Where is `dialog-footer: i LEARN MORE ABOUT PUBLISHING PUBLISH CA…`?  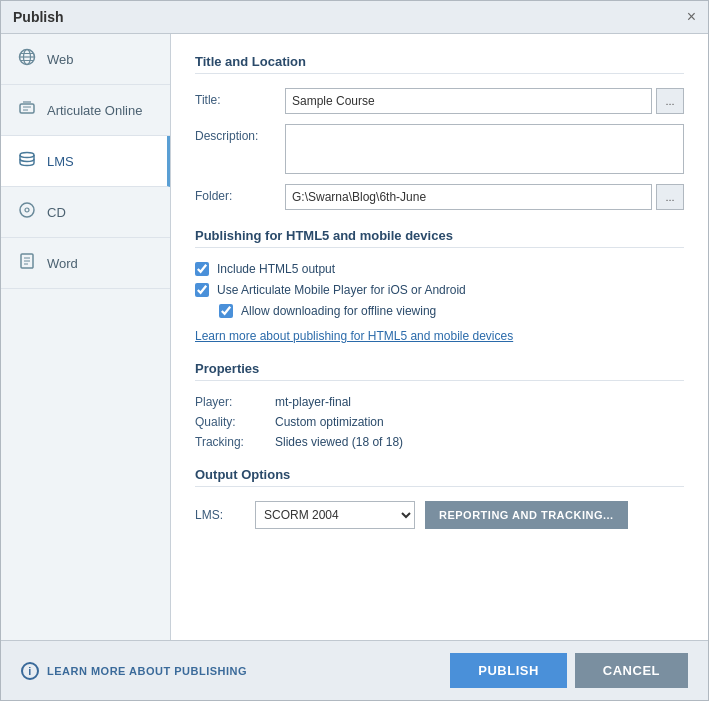
dialog-footer: i LEARN MORE ABOUT PUBLISHING PUBLISH CA… is located at coordinates (354, 670).